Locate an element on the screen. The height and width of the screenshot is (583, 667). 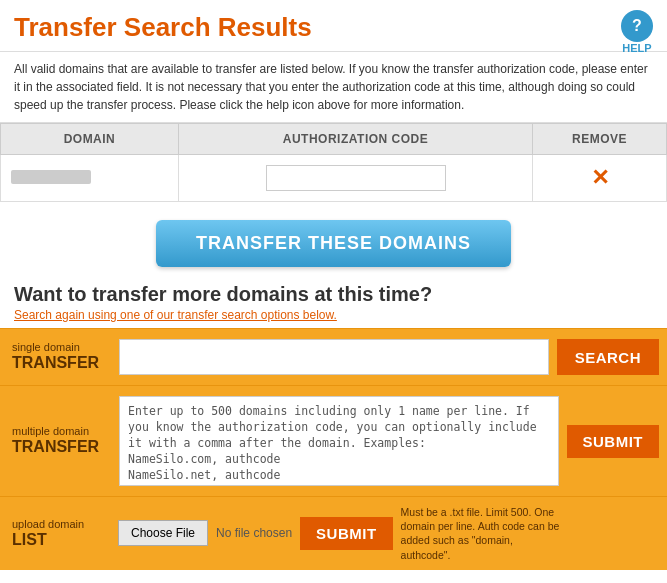
page-title: Transfer Search Results is located at coordinates (334, 28).